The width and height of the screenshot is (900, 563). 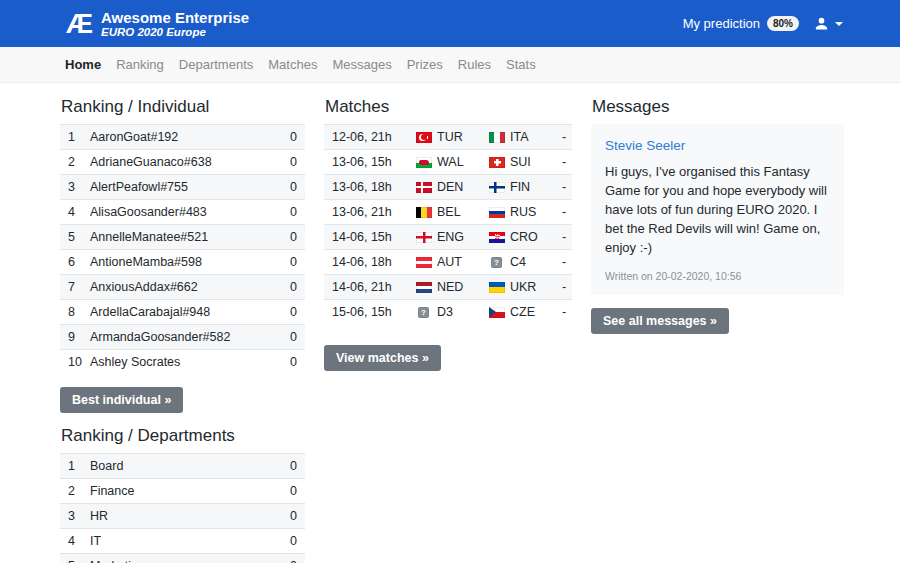 I want to click on home-team: DEN, so click(x=452, y=187).